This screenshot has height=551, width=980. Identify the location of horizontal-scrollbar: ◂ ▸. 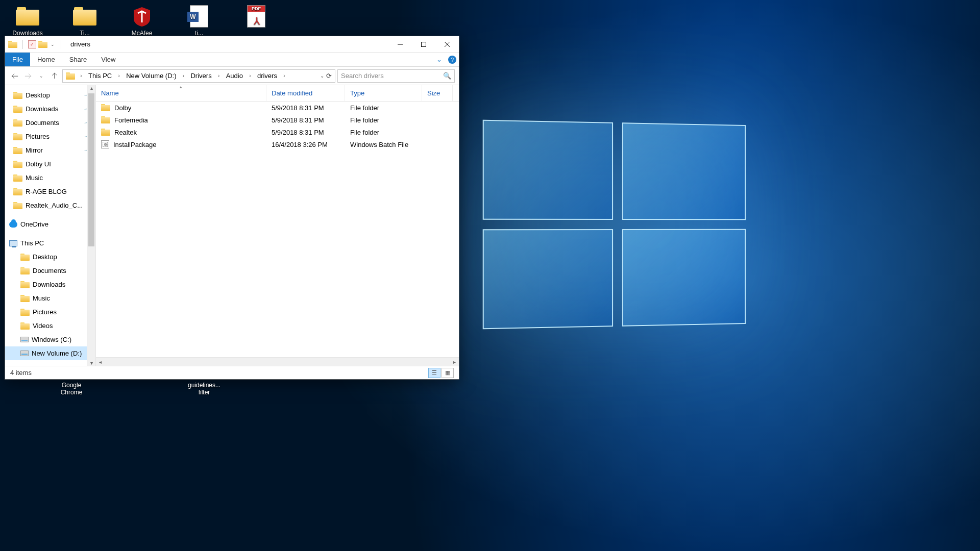
(278, 361).